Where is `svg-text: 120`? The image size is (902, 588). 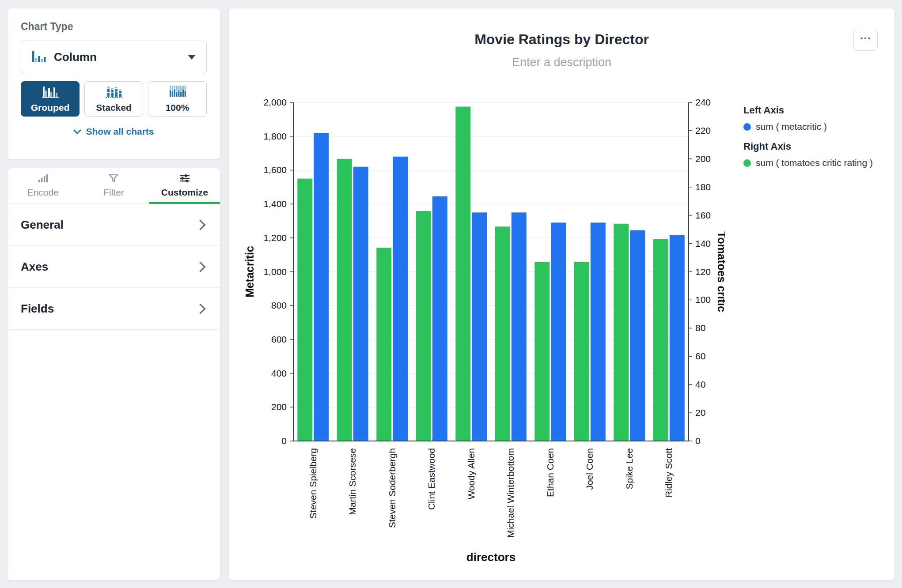 svg-text: 120 is located at coordinates (703, 272).